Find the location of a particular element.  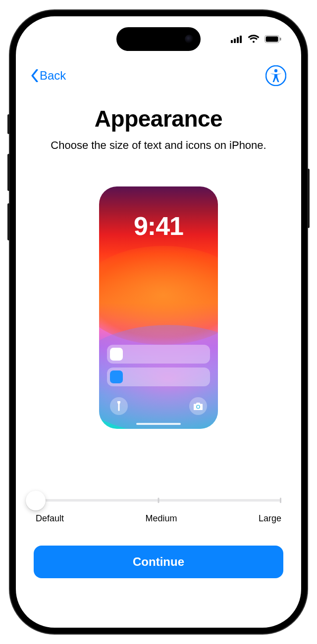

battery-icon is located at coordinates (273, 40).